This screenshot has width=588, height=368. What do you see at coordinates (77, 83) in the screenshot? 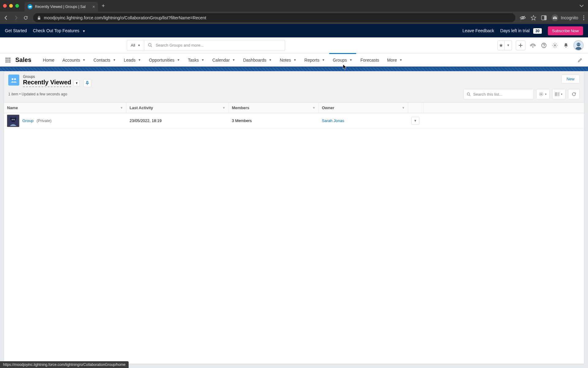
I see `list-view-switcher: ▼` at bounding box center [77, 83].